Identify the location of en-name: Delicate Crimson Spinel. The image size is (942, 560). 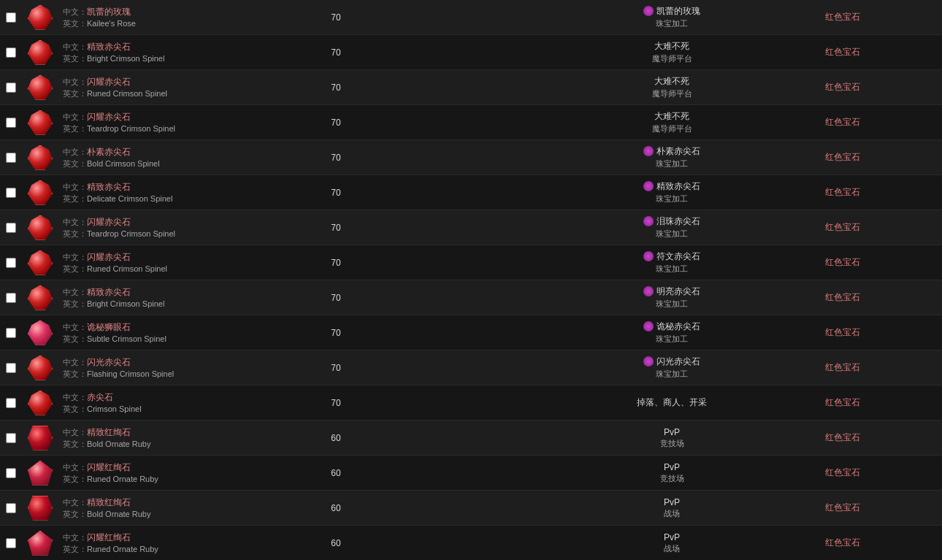
(130, 199).